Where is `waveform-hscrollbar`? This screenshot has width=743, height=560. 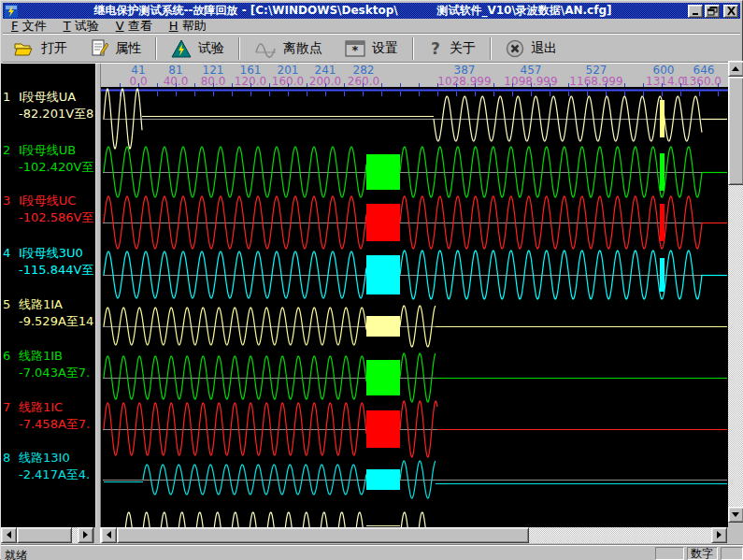
waveform-hscrollbar is located at coordinates (414, 535).